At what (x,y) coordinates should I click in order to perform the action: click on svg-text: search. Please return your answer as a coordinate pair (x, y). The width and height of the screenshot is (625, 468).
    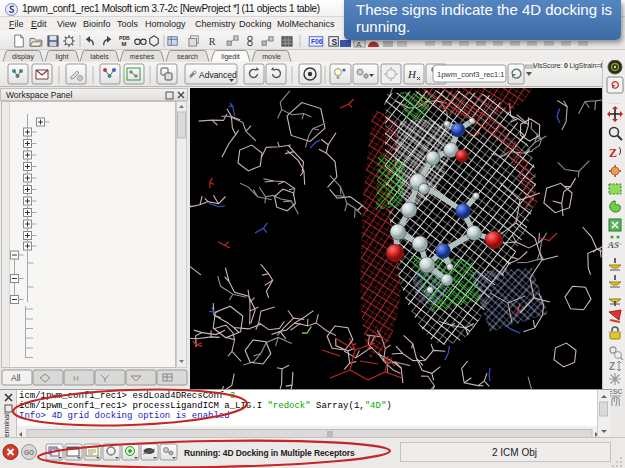
    Looking at the image, I should click on (188, 56).